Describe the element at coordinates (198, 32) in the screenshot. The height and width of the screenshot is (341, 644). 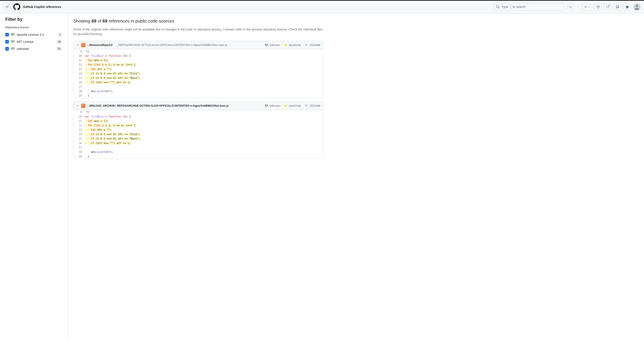
I see `results-description: Some of the original code references mig…` at that location.